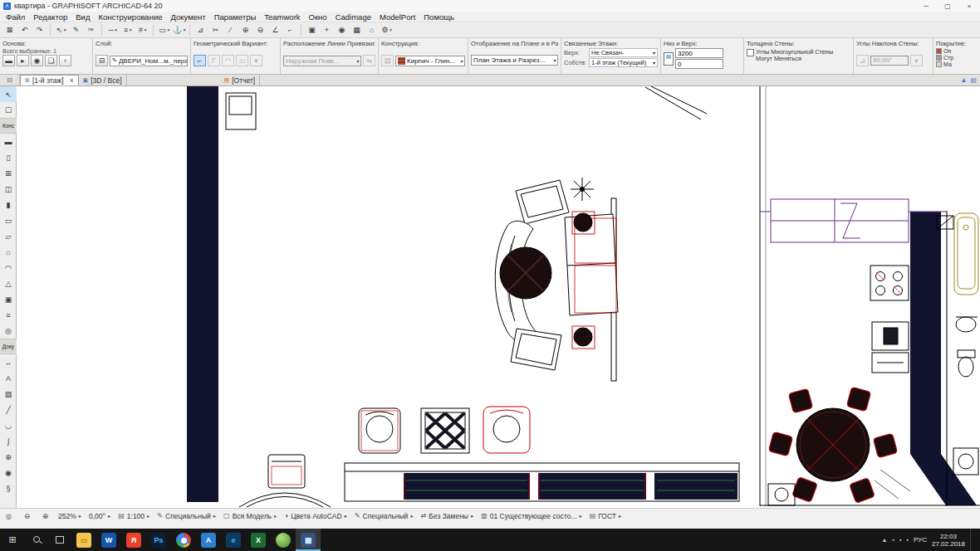 This screenshot has width=980, height=551. Describe the element at coordinates (8, 267) in the screenshot. I see `shell-tool: ◠` at that location.